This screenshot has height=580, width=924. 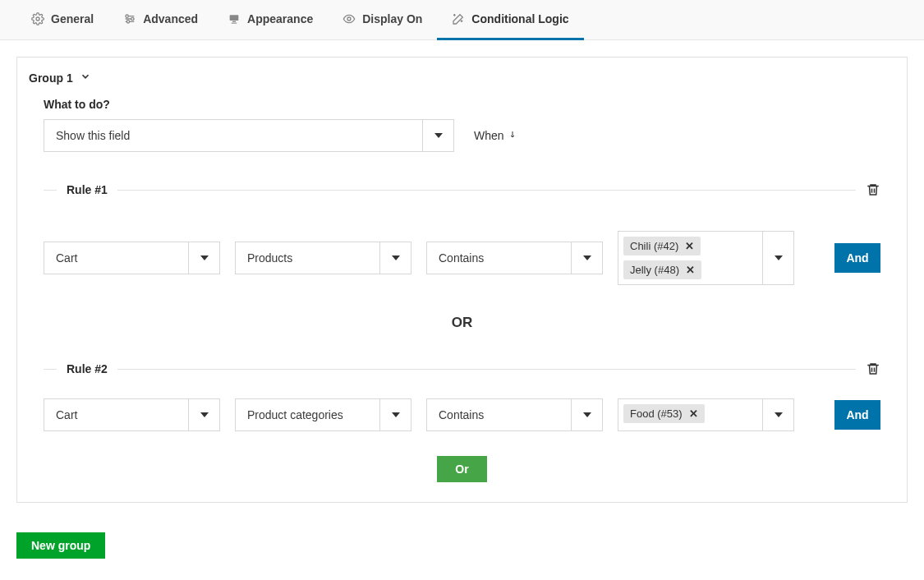 What do you see at coordinates (270, 20) in the screenshot?
I see `tab-appearance: Appearance` at bounding box center [270, 20].